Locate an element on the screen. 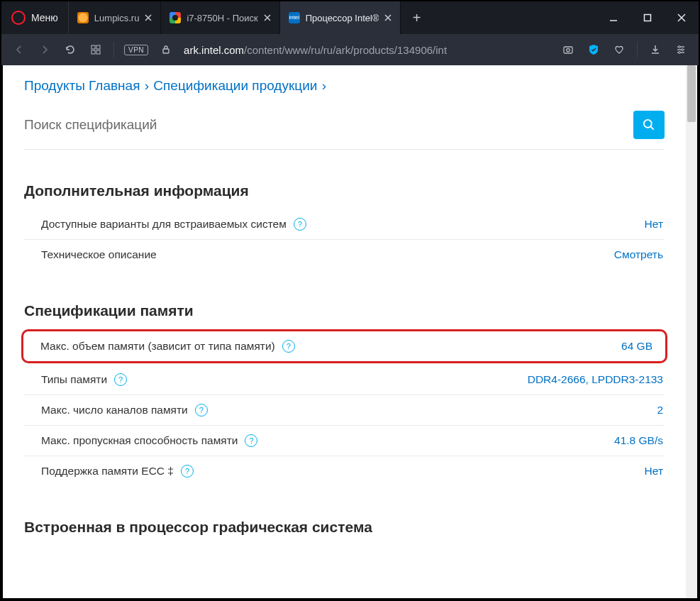  favicon-intel-icon: intel is located at coordinates (294, 18).